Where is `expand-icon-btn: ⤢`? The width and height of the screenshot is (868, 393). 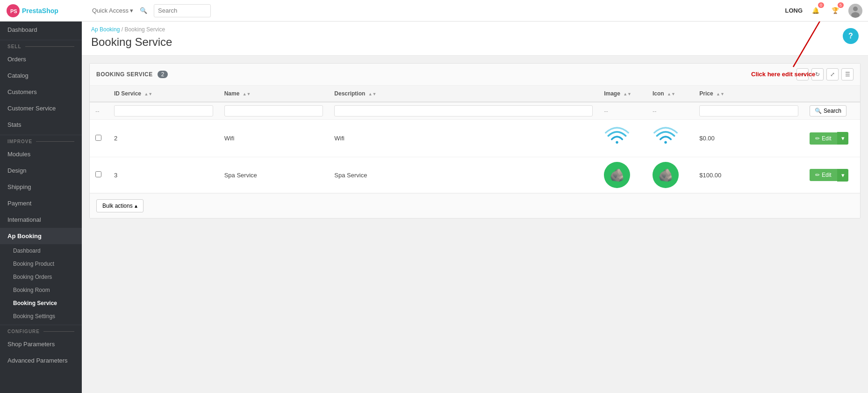
expand-icon-btn: ⤢ is located at coordinates (832, 74).